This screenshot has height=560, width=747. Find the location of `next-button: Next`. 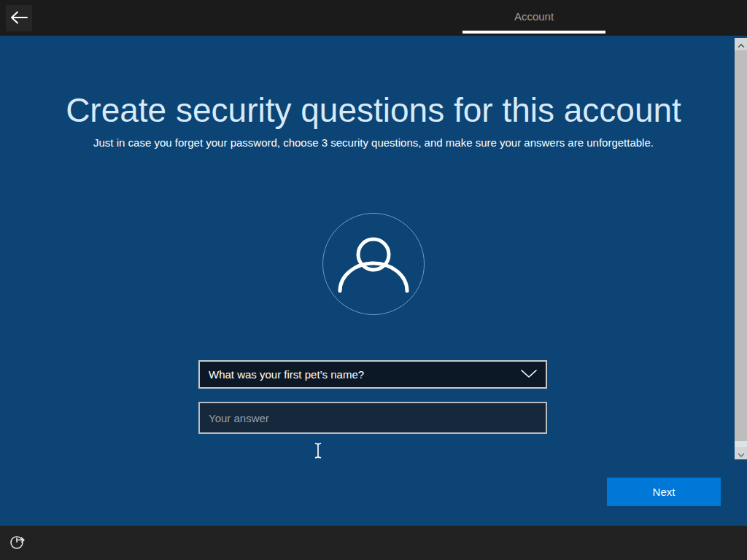

next-button: Next is located at coordinates (664, 491).